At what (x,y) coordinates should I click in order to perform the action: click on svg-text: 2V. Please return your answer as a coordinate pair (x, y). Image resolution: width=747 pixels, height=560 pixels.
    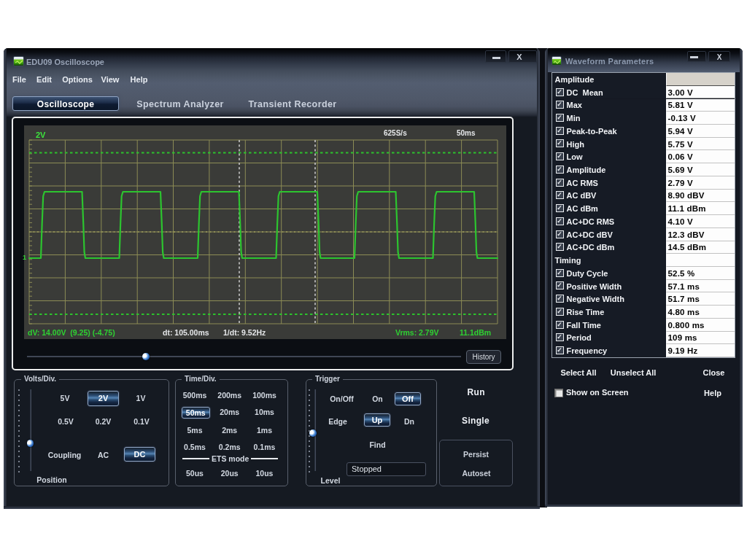
    Looking at the image, I should click on (41, 135).